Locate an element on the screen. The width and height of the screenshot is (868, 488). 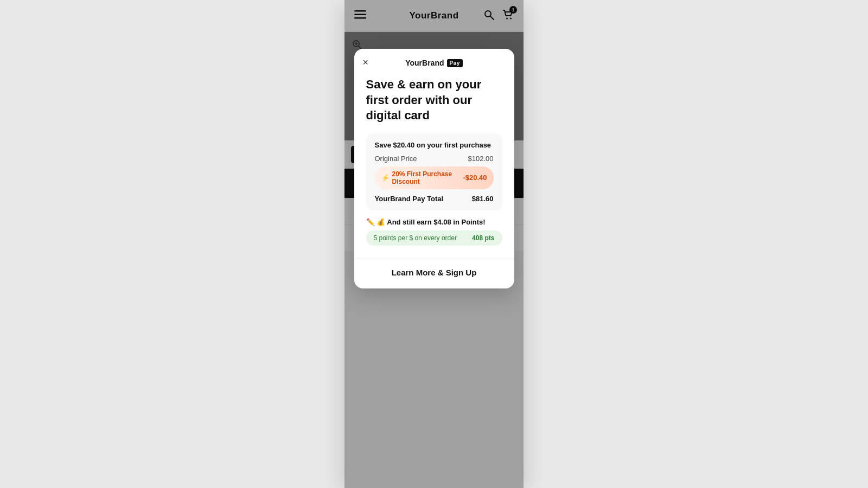
pay-badge: Pay is located at coordinates (455, 63).